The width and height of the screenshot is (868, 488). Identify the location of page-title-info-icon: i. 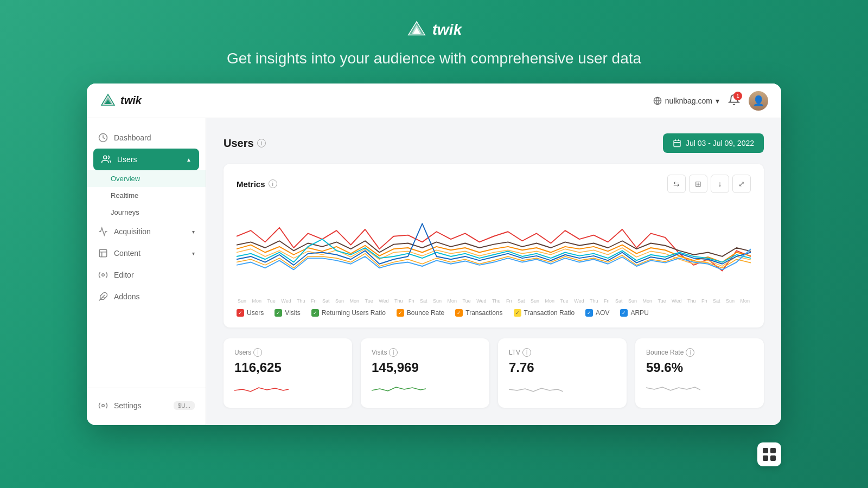
(261, 143).